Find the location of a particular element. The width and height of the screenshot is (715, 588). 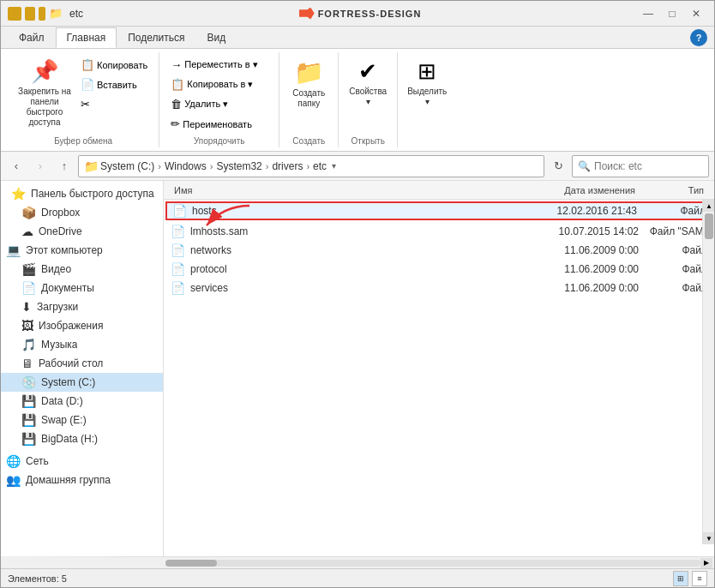

search-input is located at coordinates (641, 166).